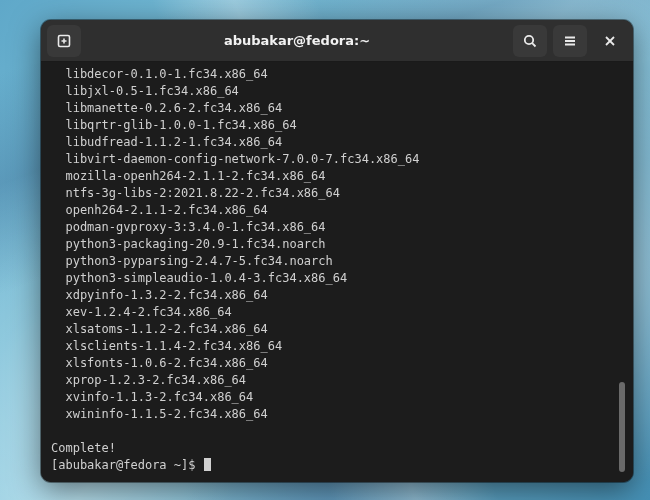  What do you see at coordinates (334, 262) in the screenshot?
I see `package-line: python3-pyparsing-2.4.7-5.fc34.noarch` at bounding box center [334, 262].